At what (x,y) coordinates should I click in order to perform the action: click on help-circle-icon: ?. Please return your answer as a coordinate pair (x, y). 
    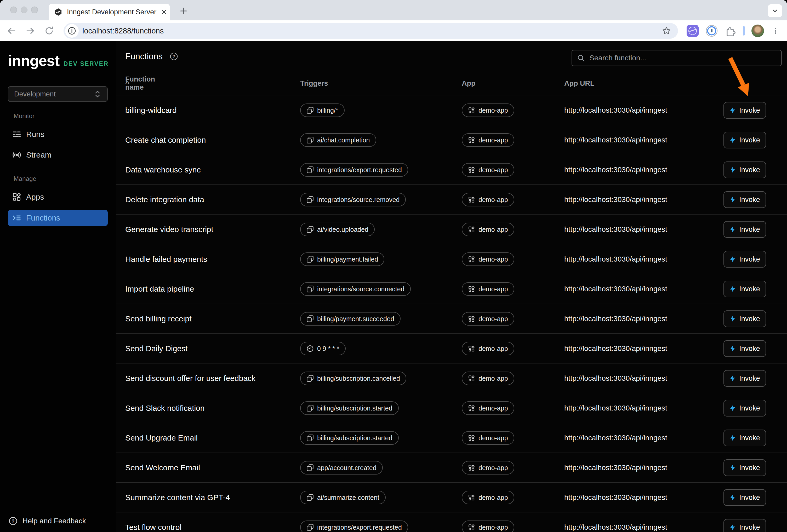
    Looking at the image, I should click on (174, 57).